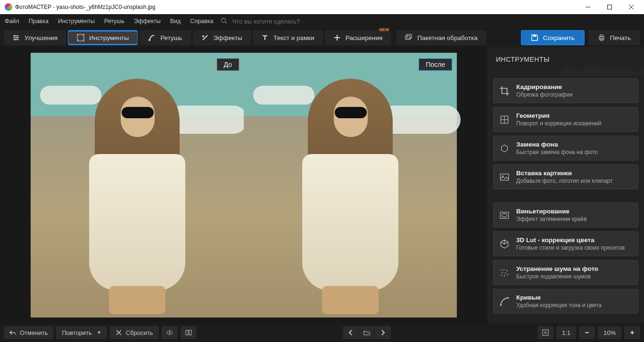 The image size is (644, 342). What do you see at coordinates (566, 301) in the screenshot?
I see `tool-curves: КривыеУдобная коррекция тона и цвета` at bounding box center [566, 301].